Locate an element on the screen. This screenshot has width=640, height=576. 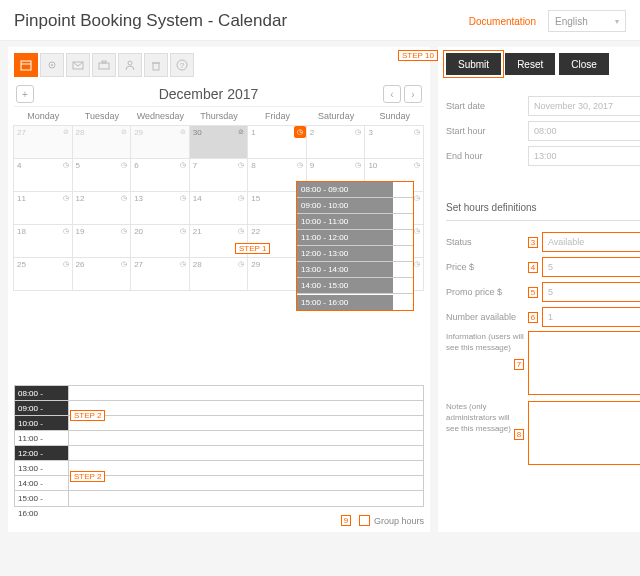
next-month-button: › is located at coordinates (413, 94).